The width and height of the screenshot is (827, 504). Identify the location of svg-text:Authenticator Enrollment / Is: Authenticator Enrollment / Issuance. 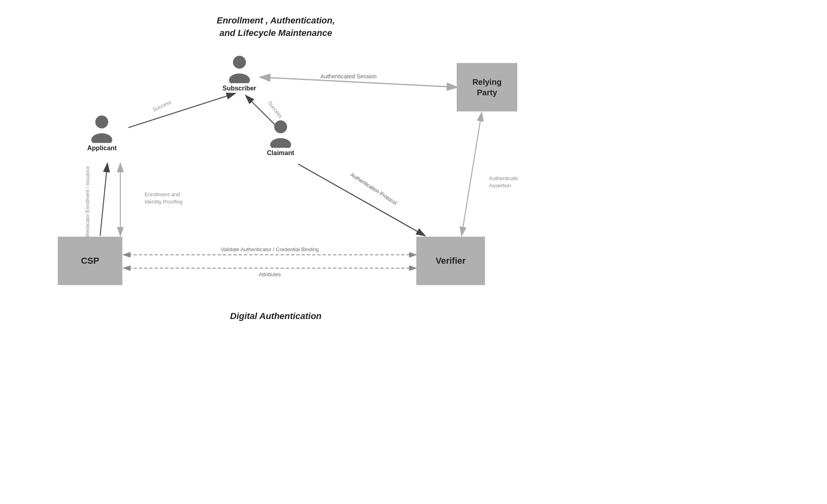
(88, 204).